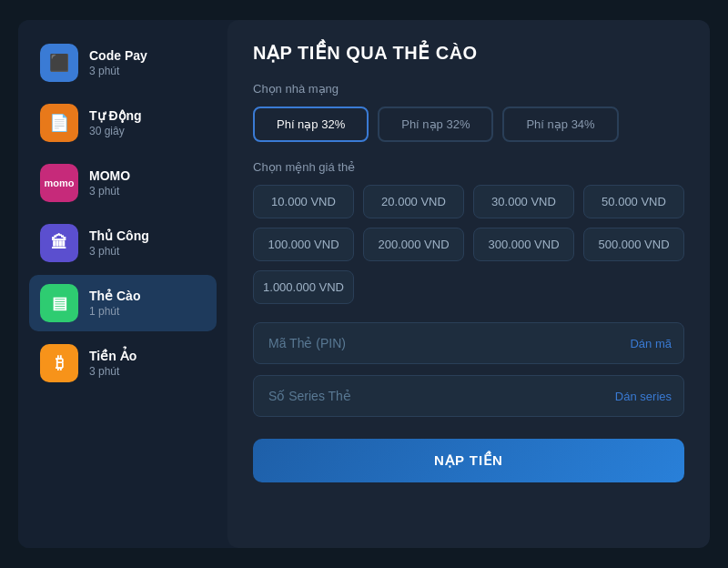 The image size is (728, 568). I want to click on denom-btn-d5: 100.000 VND, so click(304, 244).